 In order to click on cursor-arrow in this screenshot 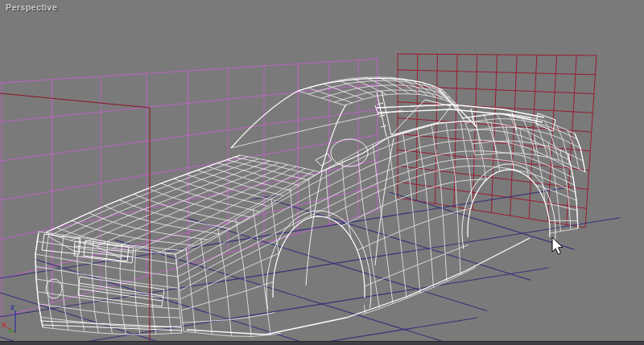, I will do `click(557, 246)`.